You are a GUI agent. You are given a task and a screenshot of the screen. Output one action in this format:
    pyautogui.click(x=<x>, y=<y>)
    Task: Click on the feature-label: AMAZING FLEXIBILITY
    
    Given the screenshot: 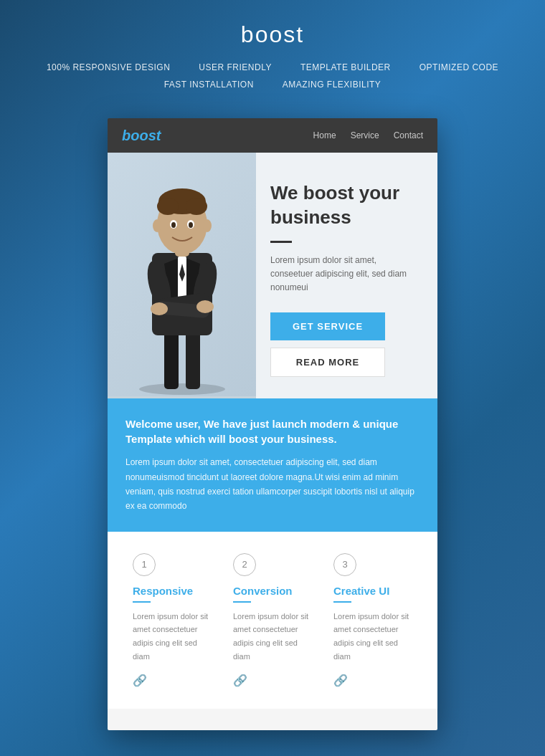 What is the action you would take?
    pyautogui.click(x=332, y=85)
    